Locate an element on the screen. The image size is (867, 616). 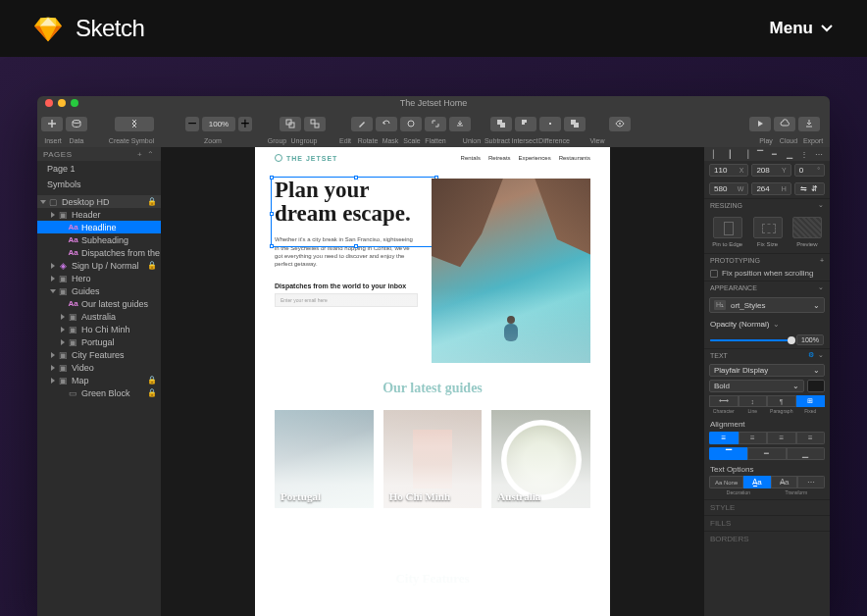
card-australia: Australia is located at coordinates (541, 459).